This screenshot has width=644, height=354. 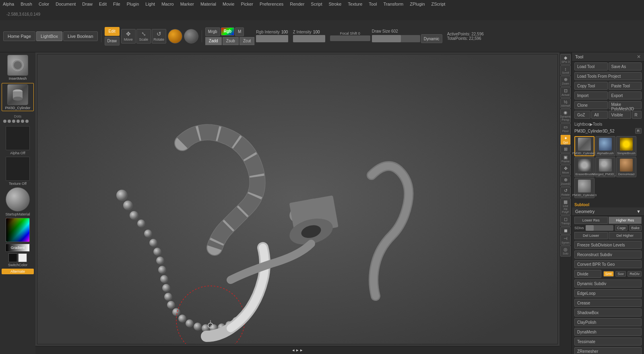 I want to click on lightbox-button: LightBox, so click(x=49, y=36).